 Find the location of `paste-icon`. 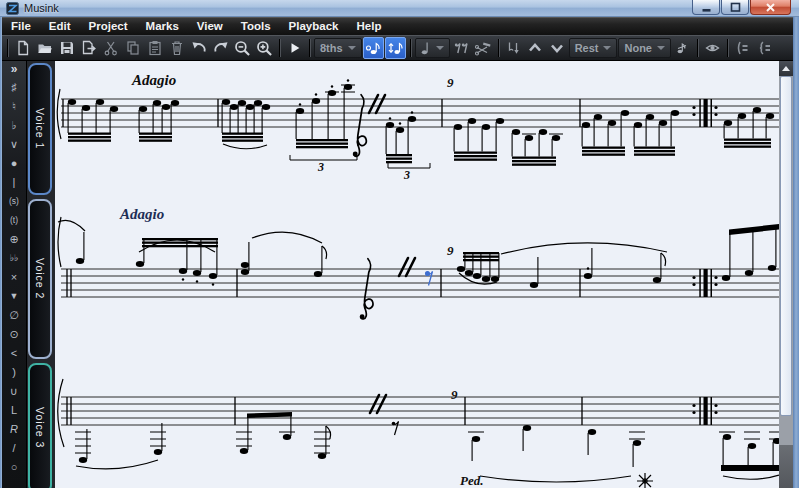

paste-icon is located at coordinates (155, 48).